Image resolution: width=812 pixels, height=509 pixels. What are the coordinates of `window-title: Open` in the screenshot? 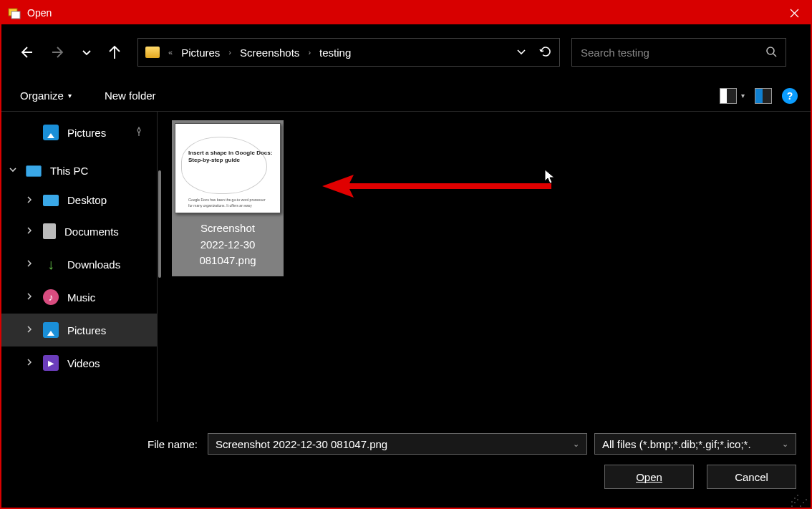 It's located at (39, 13).